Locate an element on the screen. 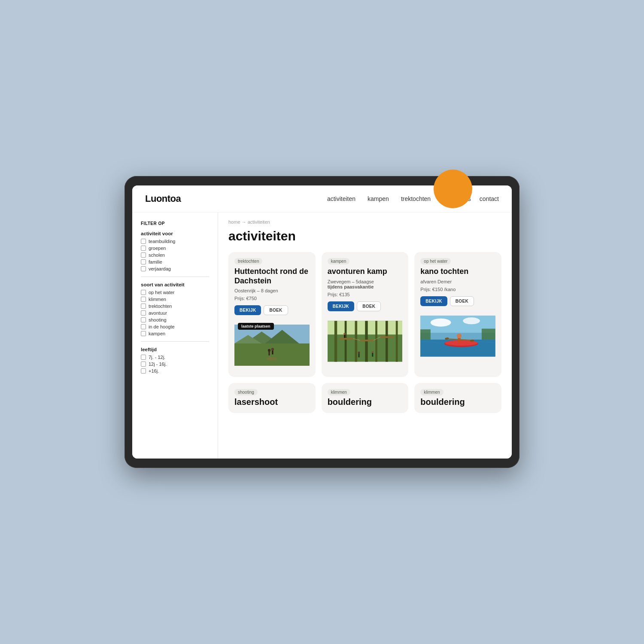 The height and width of the screenshot is (644, 644). card3-image-container is located at coordinates (458, 336).